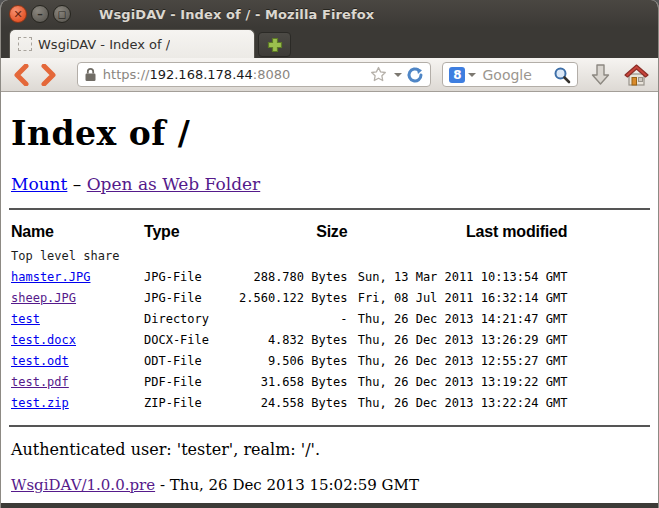  What do you see at coordinates (293, 360) in the screenshot?
I see `file-size: 9.506 Bytes` at bounding box center [293, 360].